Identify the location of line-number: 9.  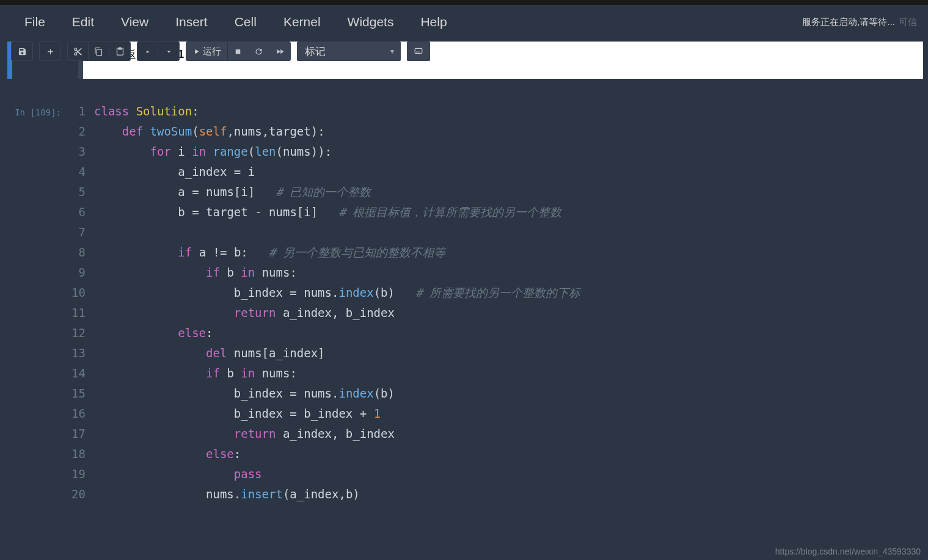
(75, 272).